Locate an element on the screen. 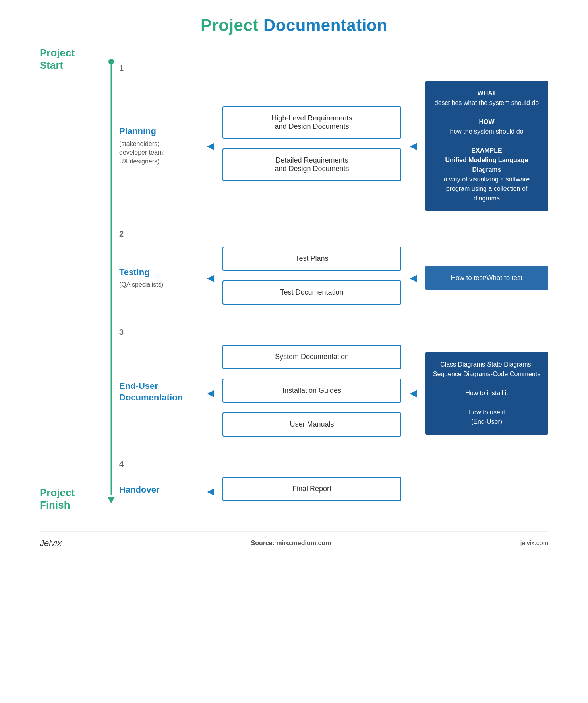 The height and width of the screenshot is (703, 588). phase-2-sublabel: (QA specialists) is located at coordinates (156, 285).